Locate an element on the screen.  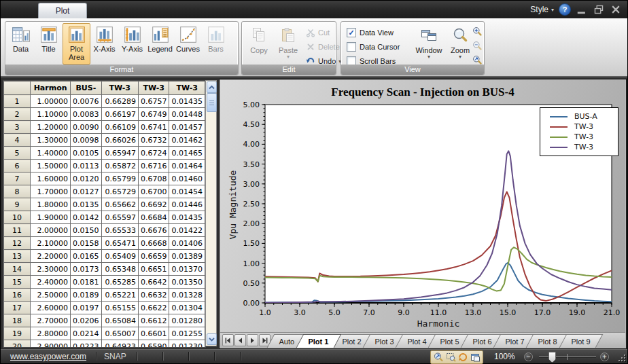
format-curves-button: Curves is located at coordinates (188, 43).